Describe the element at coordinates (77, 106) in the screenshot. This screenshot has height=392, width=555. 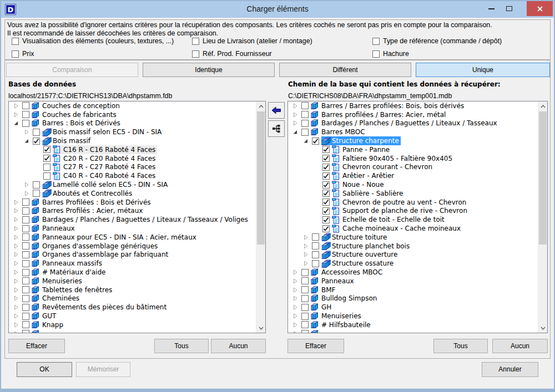
I see `tree-item-content: Couches de conception` at that location.